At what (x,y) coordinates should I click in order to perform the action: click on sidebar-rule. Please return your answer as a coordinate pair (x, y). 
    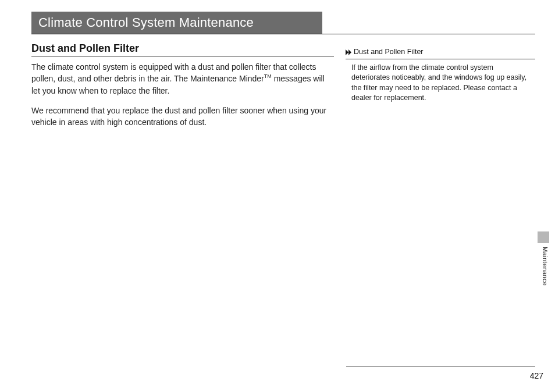
    Looking at the image, I should click on (440, 59).